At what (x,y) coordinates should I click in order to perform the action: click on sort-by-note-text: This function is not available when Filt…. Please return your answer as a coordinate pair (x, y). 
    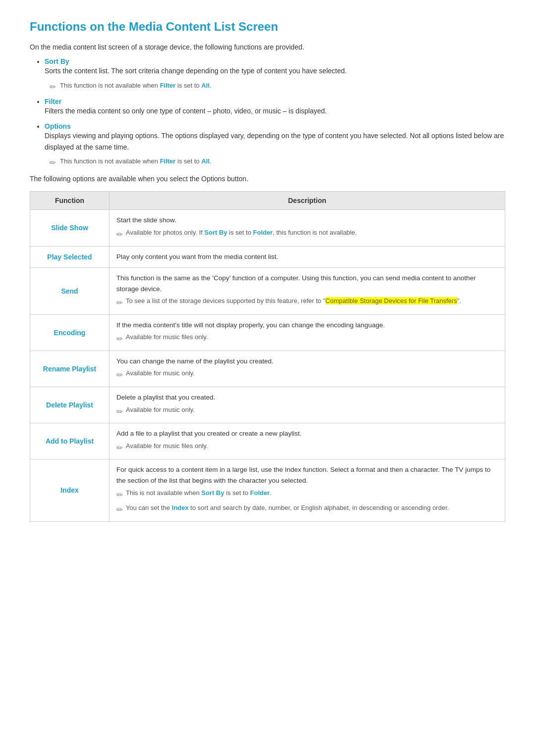
    Looking at the image, I should click on (136, 85).